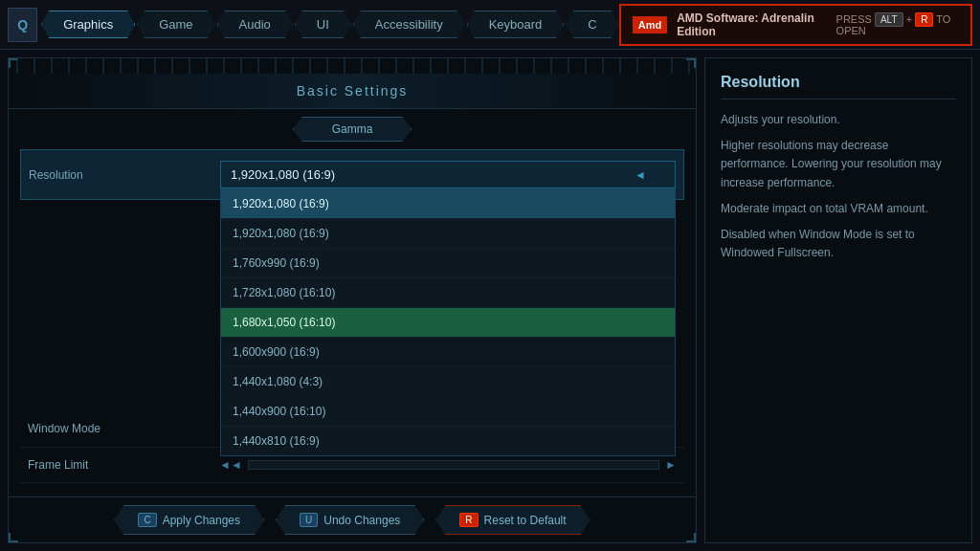  What do you see at coordinates (838, 121) in the screenshot?
I see `right-panel-text-0: Adjusts your resolution.` at bounding box center [838, 121].